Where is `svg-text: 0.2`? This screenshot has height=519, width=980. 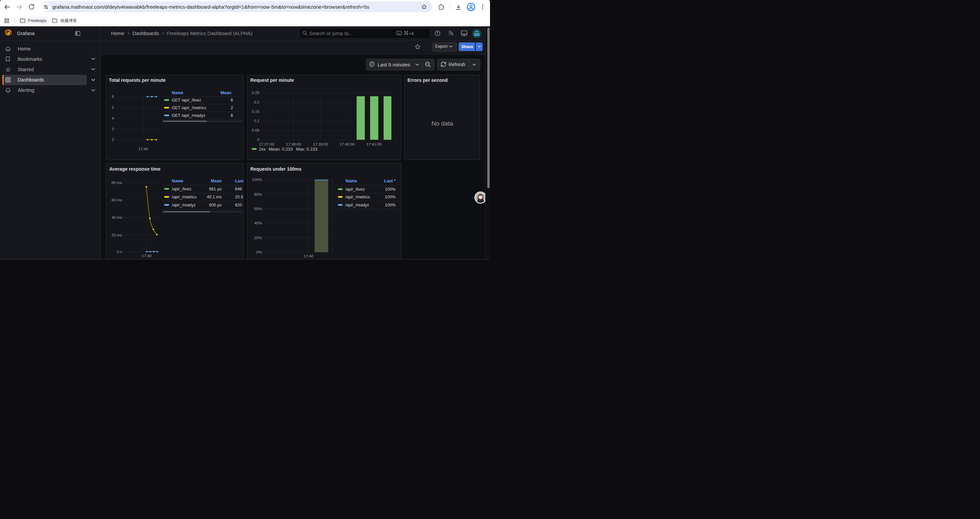
svg-text: 0.2 is located at coordinates (256, 102).